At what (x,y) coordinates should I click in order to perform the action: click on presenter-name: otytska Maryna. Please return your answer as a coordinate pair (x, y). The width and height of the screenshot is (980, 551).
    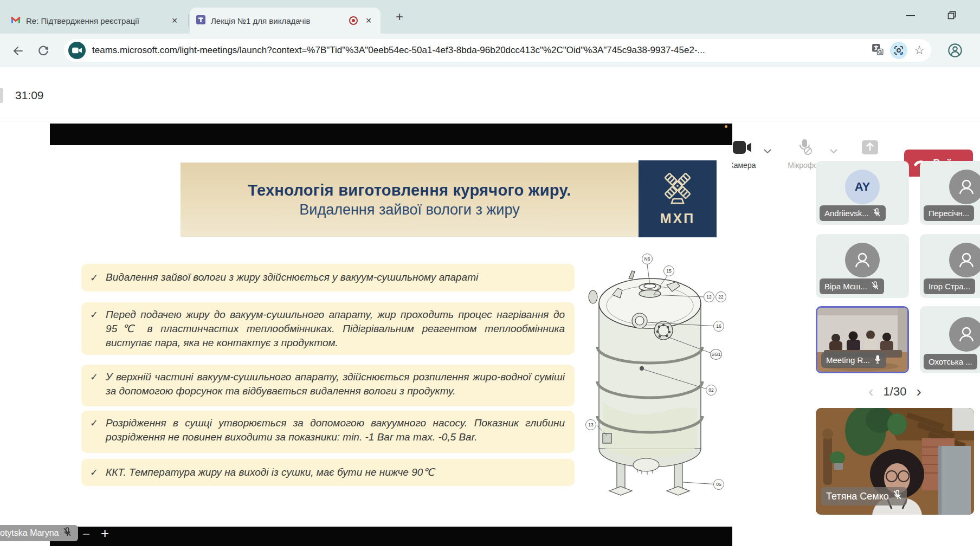
    Looking at the image, I should click on (29, 533).